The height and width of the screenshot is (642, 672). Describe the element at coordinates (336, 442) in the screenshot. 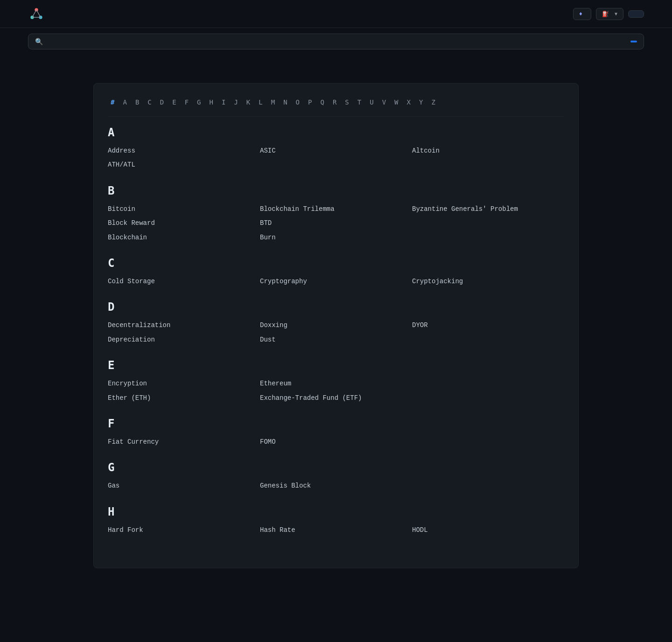

I see `term-item: FOMO` at that location.